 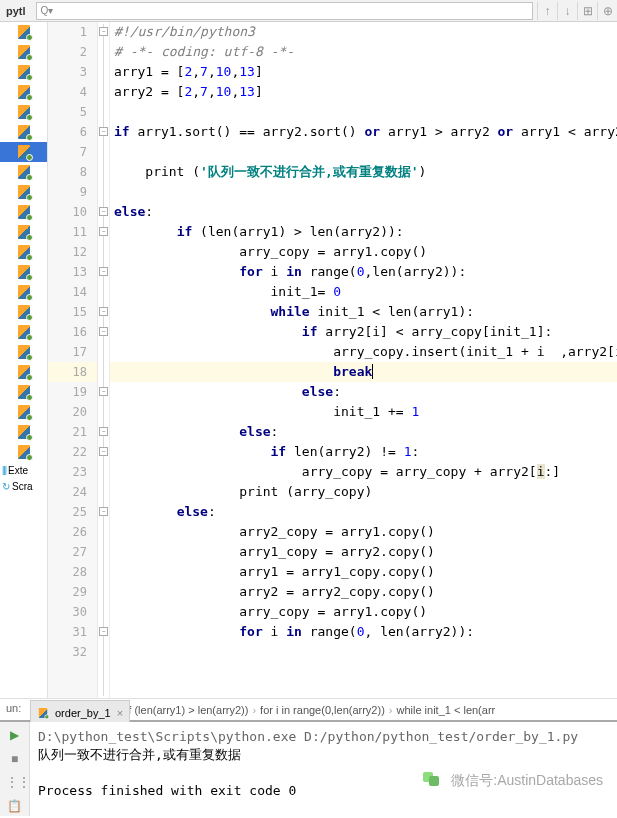 What do you see at coordinates (72, 452) in the screenshot?
I see `line-number: 22` at bounding box center [72, 452].